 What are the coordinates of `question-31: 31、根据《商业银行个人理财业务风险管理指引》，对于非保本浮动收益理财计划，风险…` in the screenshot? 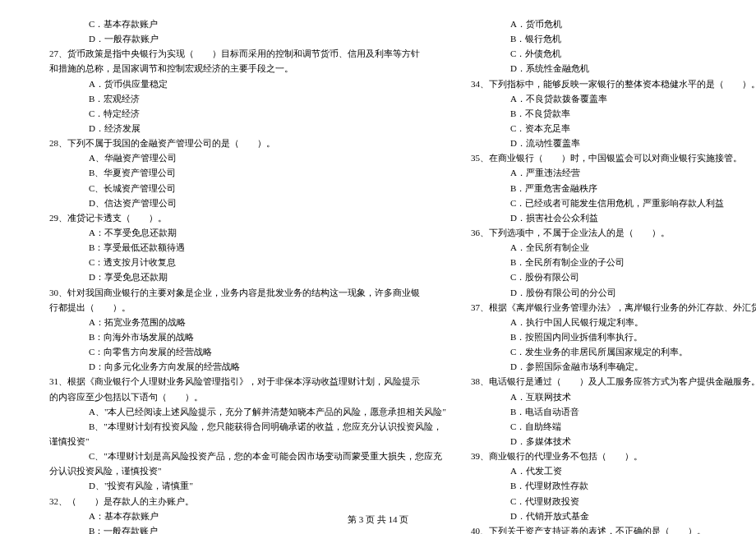 It's located at (248, 381).